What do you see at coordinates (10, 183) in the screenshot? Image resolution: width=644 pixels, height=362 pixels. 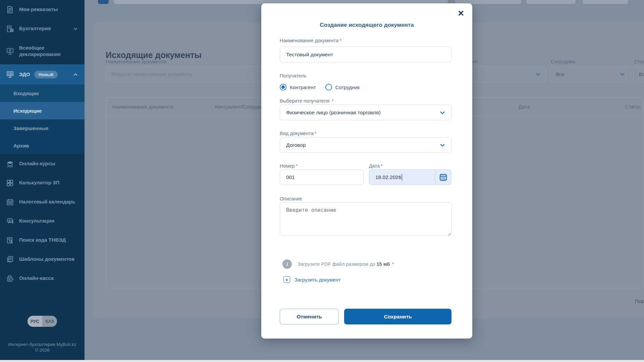 I see `calculator-icon` at bounding box center [10, 183].